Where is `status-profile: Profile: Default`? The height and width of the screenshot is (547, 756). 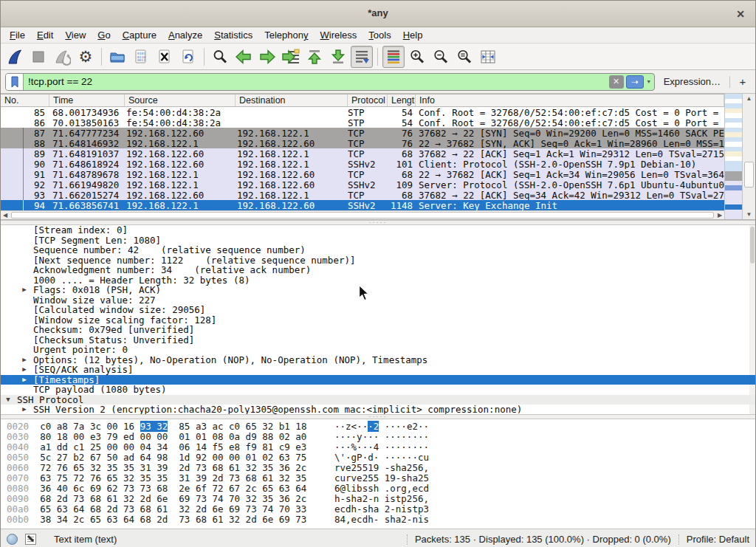 status-profile: Profile: Default is located at coordinates (718, 539).